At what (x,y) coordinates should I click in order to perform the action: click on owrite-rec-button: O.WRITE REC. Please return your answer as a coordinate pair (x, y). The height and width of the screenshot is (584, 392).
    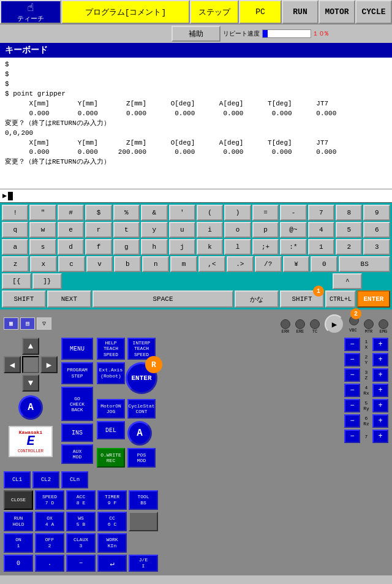
    Looking at the image, I should click on (111, 458).